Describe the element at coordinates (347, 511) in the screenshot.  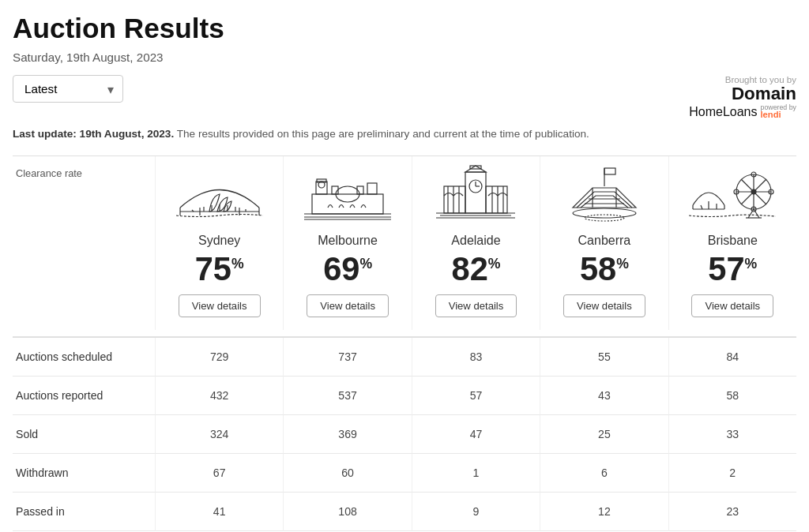
I see `stats-value-4-1: 108` at that location.